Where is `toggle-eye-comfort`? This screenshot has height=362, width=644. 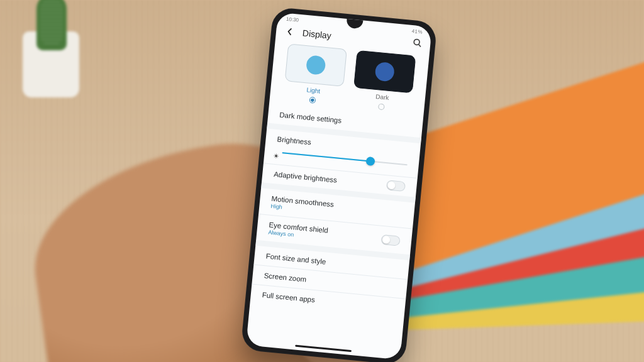
toggle-eye-comfort is located at coordinates (390, 240).